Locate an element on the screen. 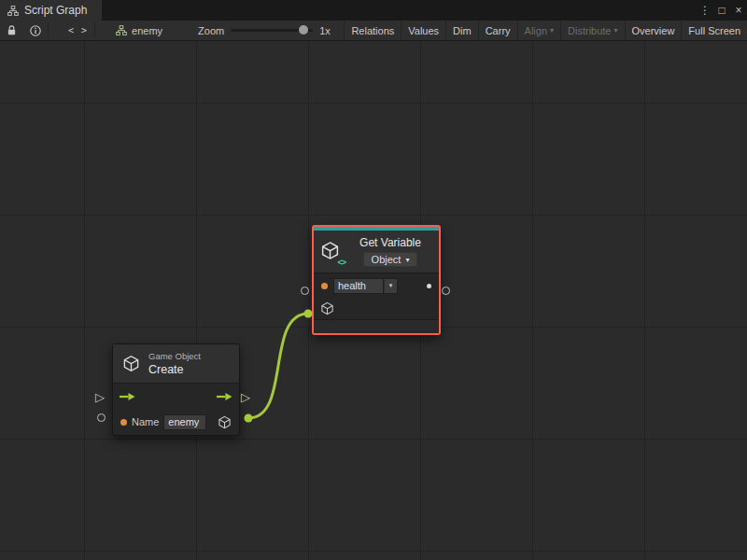 This screenshot has height=560, width=747. button-label: Relations is located at coordinates (373, 31).